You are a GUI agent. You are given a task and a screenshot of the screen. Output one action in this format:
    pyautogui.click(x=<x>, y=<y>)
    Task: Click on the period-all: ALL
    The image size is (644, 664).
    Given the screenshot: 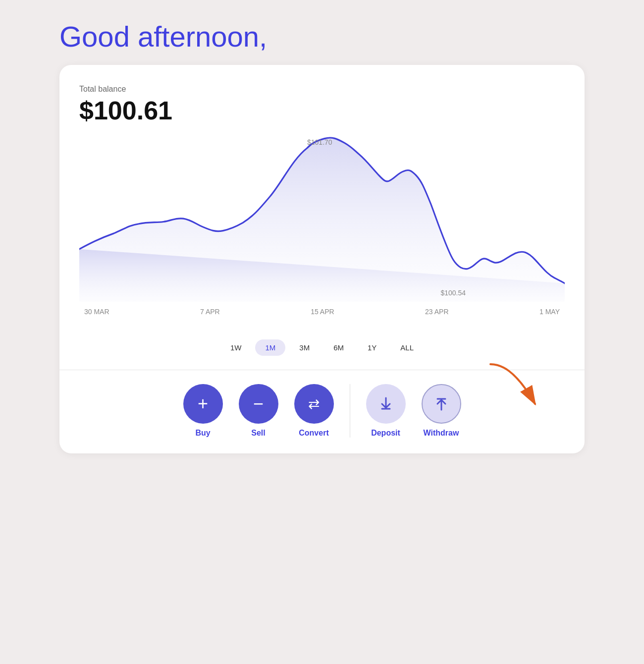 What is the action you would take?
    pyautogui.click(x=407, y=348)
    